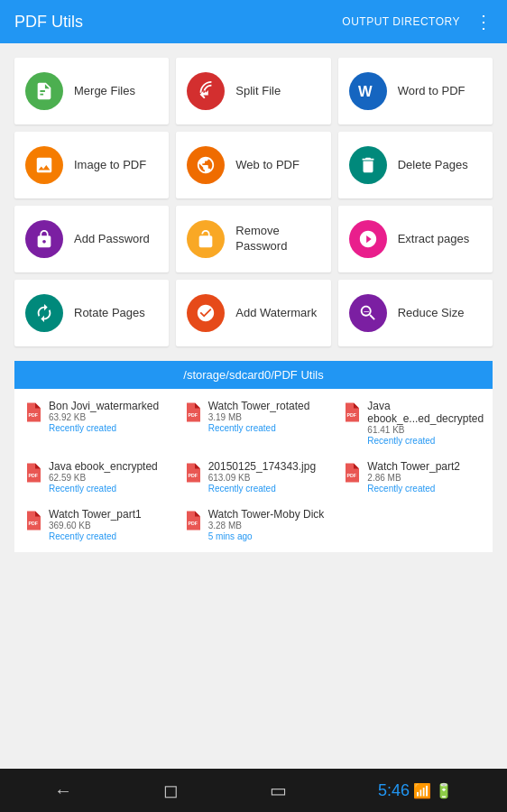  Describe the element at coordinates (413, 476) in the screenshot. I see `file-info: Watch Tower_part22.86 MBRecently created` at that location.